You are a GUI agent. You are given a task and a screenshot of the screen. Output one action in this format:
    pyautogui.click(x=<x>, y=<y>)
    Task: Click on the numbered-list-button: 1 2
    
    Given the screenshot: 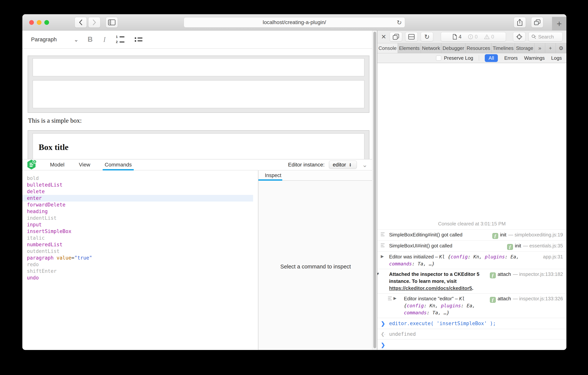 What is the action you would take?
    pyautogui.click(x=120, y=40)
    